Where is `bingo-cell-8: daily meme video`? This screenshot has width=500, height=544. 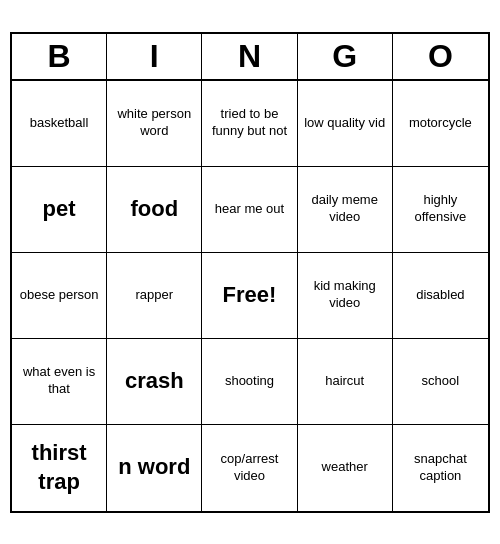
bingo-cell-8: daily meme video is located at coordinates (346, 210).